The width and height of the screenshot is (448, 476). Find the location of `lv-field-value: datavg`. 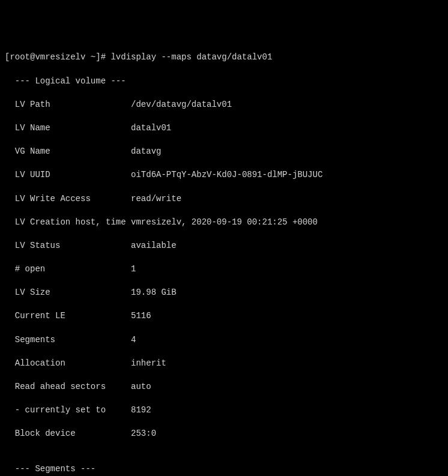

lv-field-value: datavg is located at coordinates (146, 151).